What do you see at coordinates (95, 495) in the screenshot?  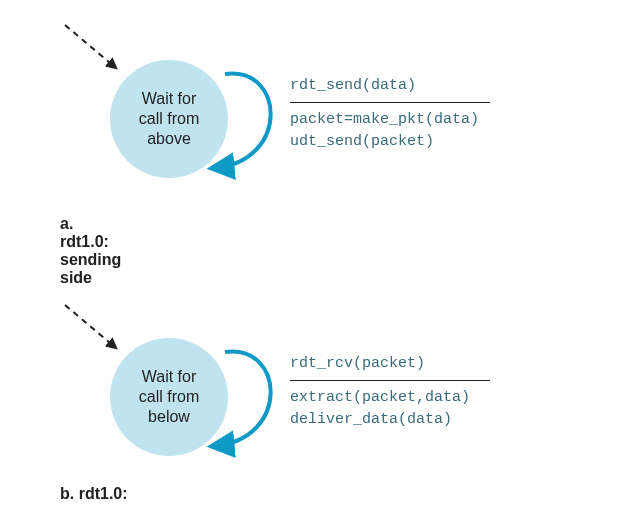 I see `caption-receiver: b. rdt1.0: receiving side` at bounding box center [95, 495].